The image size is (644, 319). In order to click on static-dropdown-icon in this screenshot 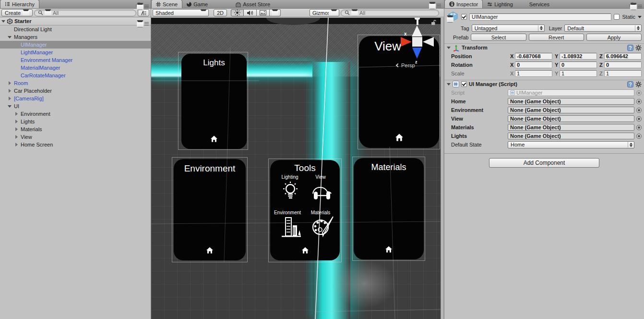, I will do `click(640, 17)`.